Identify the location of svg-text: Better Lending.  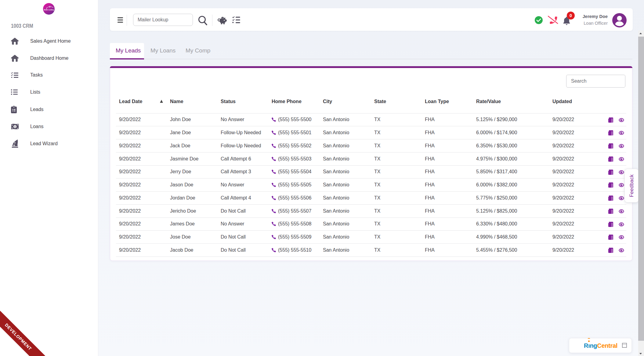
(49, 10).